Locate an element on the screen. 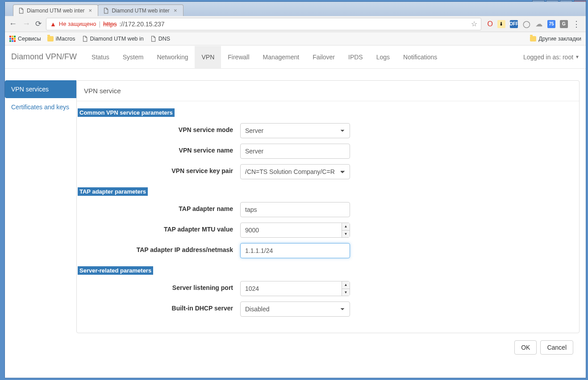 The height and width of the screenshot is (380, 588). back-button: ← is located at coordinates (13, 24).